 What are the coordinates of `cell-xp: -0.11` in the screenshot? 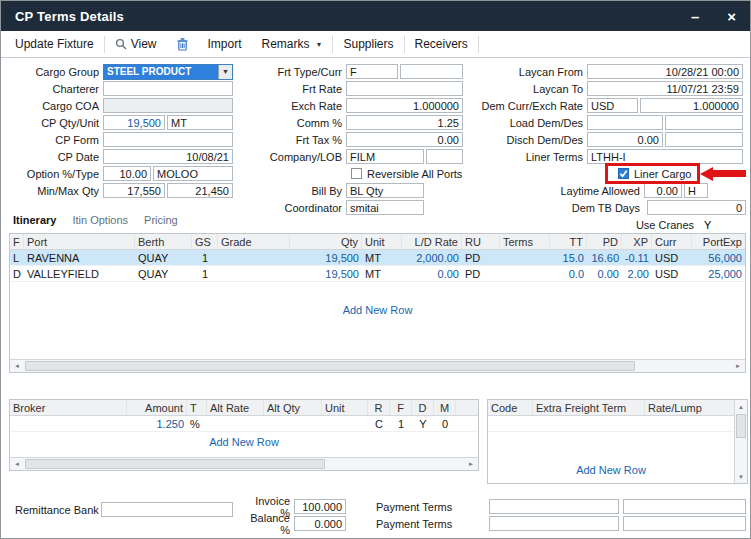 It's located at (637, 258).